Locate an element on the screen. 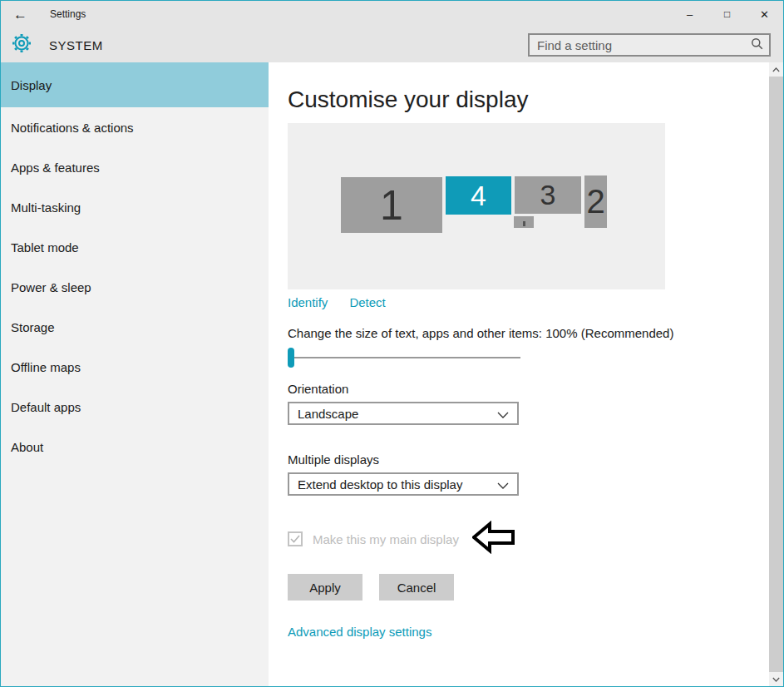 The width and height of the screenshot is (784, 687). monitor-2: 2 is located at coordinates (595, 201).